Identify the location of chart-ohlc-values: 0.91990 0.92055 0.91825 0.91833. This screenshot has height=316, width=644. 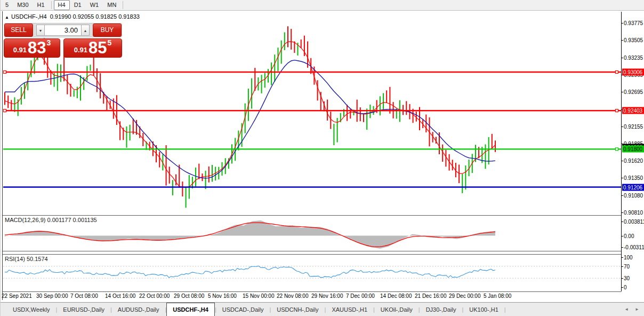
(95, 17).